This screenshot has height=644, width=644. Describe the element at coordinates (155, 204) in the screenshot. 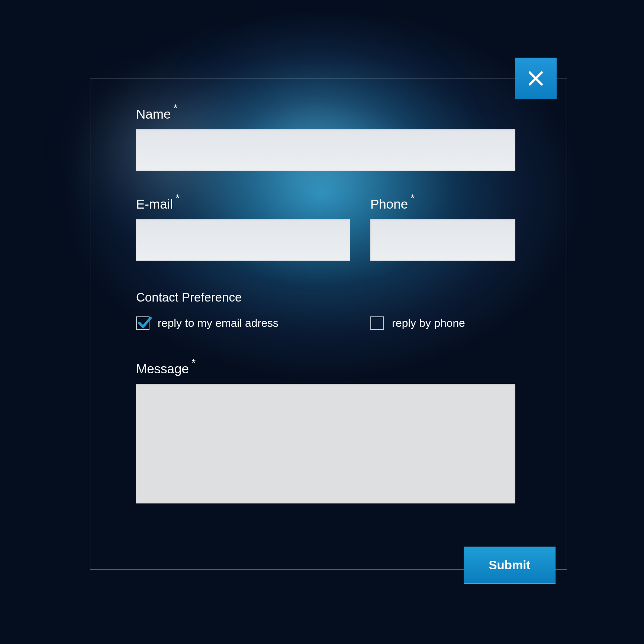

I see `email-label: E-mail*` at that location.